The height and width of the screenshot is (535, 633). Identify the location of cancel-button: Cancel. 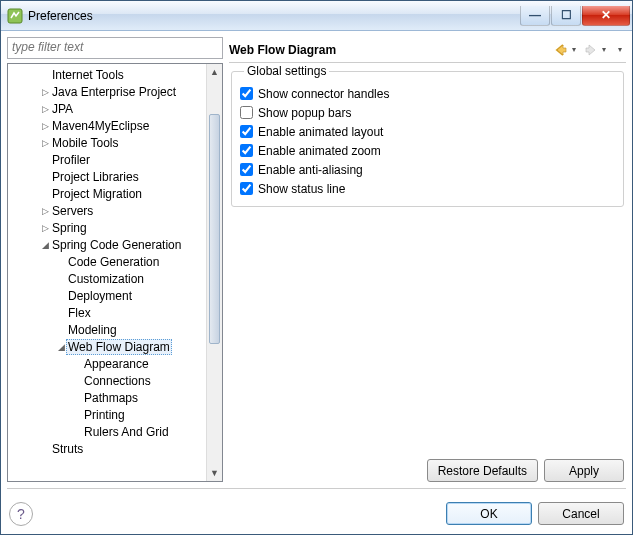
(581, 514).